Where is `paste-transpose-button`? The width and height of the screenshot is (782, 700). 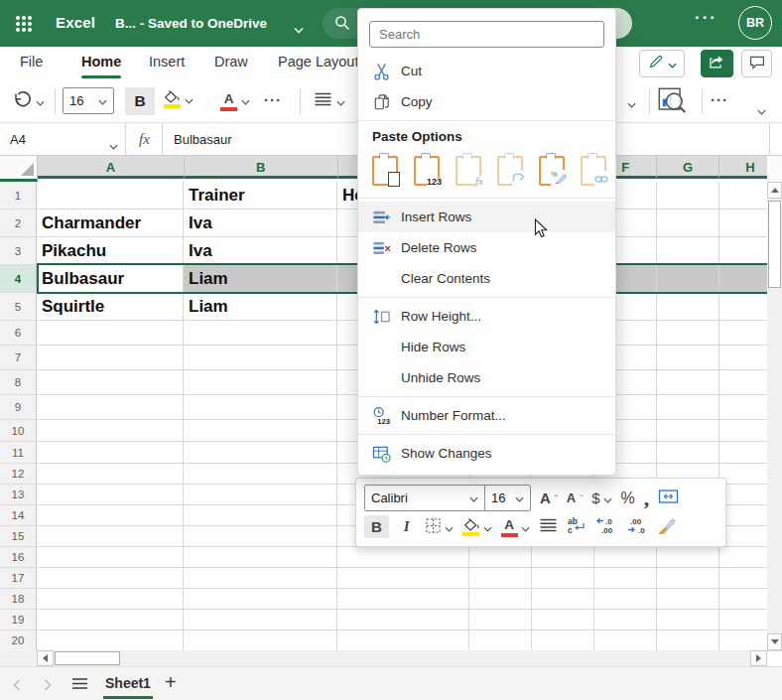 paste-transpose-button is located at coordinates (510, 171).